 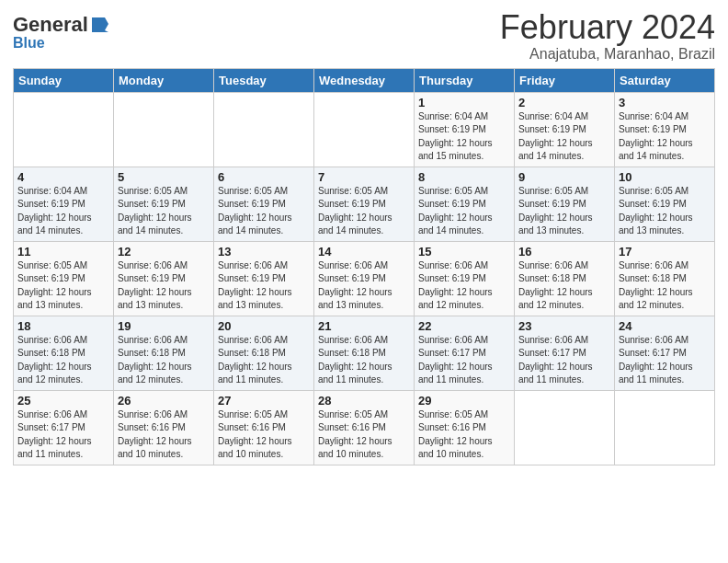 What do you see at coordinates (164, 427) in the screenshot?
I see `table-row: 26Sunrise: 6:06 AMSunset: 6:16 PMDayligh…` at bounding box center [164, 427].